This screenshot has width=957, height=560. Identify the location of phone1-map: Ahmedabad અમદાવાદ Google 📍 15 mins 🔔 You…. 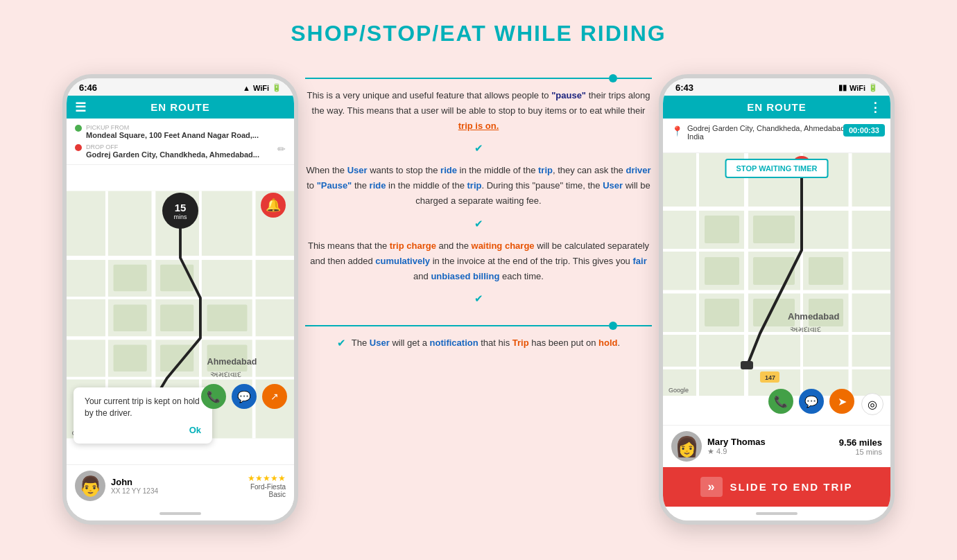
(180, 315).